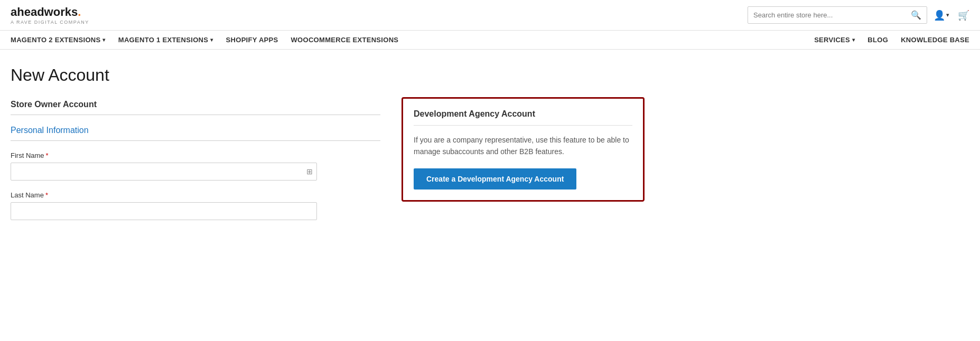  What do you see at coordinates (253, 40) in the screenshot?
I see `nav-shopify: SHOPIFY APPS` at bounding box center [253, 40].